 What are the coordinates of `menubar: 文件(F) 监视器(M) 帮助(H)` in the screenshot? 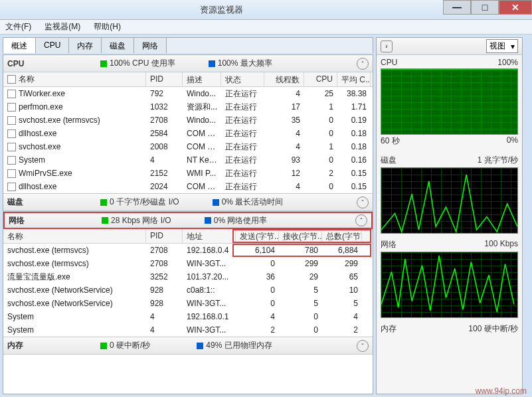 It's located at (266, 27).